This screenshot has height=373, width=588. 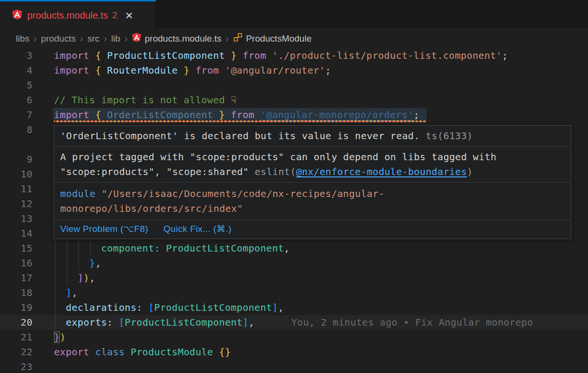 I want to click on eslint-rule-link: @nx/enforce-module-boundaries, so click(x=382, y=172).